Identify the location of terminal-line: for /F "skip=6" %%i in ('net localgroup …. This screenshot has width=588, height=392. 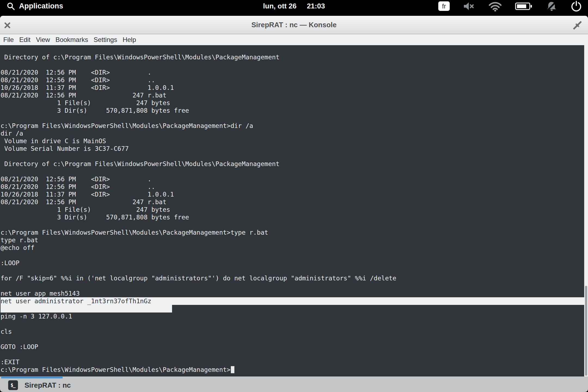
(292, 278).